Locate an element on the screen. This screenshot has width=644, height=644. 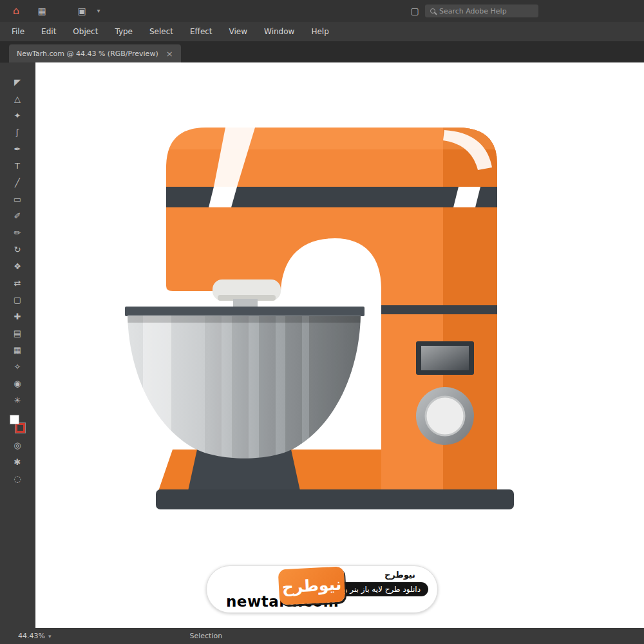
mixer-knob is located at coordinates (445, 416).